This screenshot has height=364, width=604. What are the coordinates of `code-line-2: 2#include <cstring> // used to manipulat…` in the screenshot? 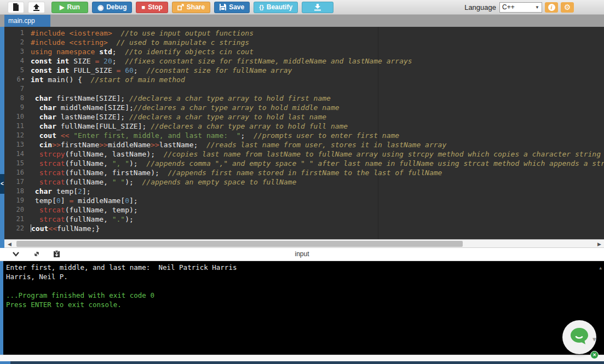 It's located at (304, 43).